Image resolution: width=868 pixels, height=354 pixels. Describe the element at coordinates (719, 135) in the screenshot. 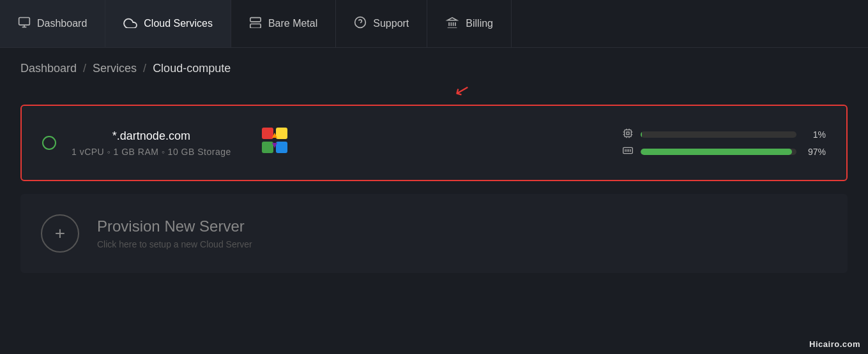

I see `cpu-bar-container` at that location.